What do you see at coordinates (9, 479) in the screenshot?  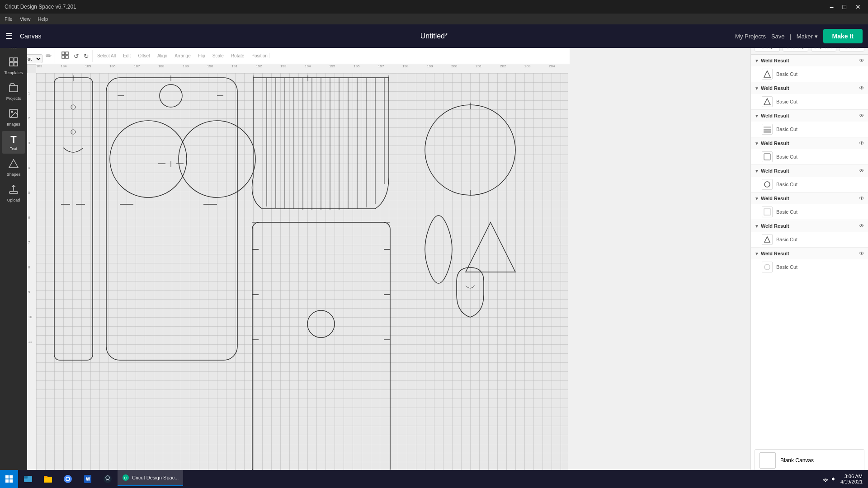 I see `windows-start-button` at bounding box center [9, 479].